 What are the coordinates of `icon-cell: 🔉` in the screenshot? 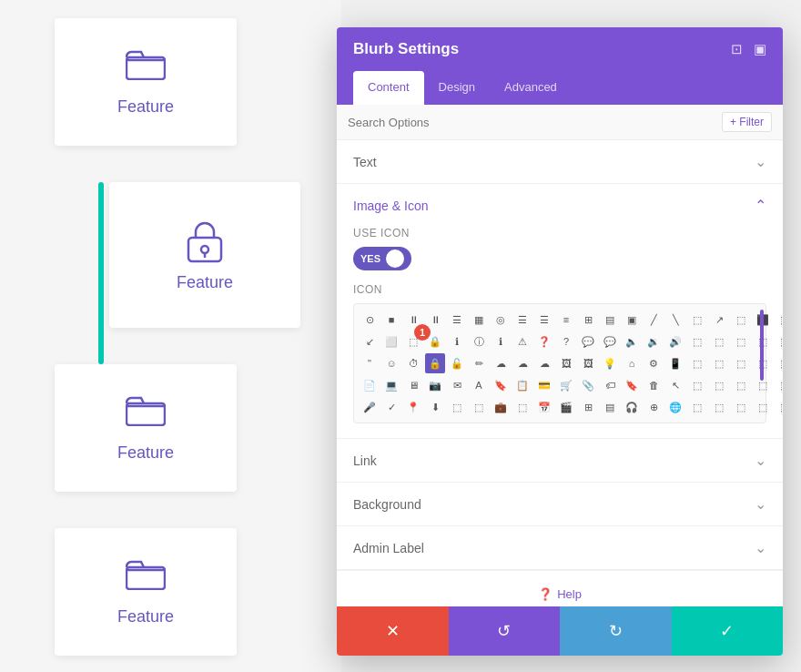 It's located at (654, 341).